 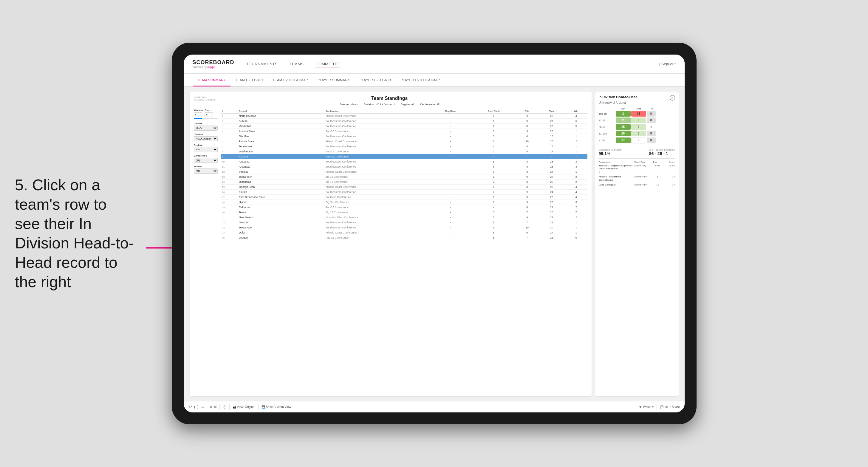 What do you see at coordinates (377, 111) in the screenshot?
I see `col-conference: Conference` at bounding box center [377, 111].